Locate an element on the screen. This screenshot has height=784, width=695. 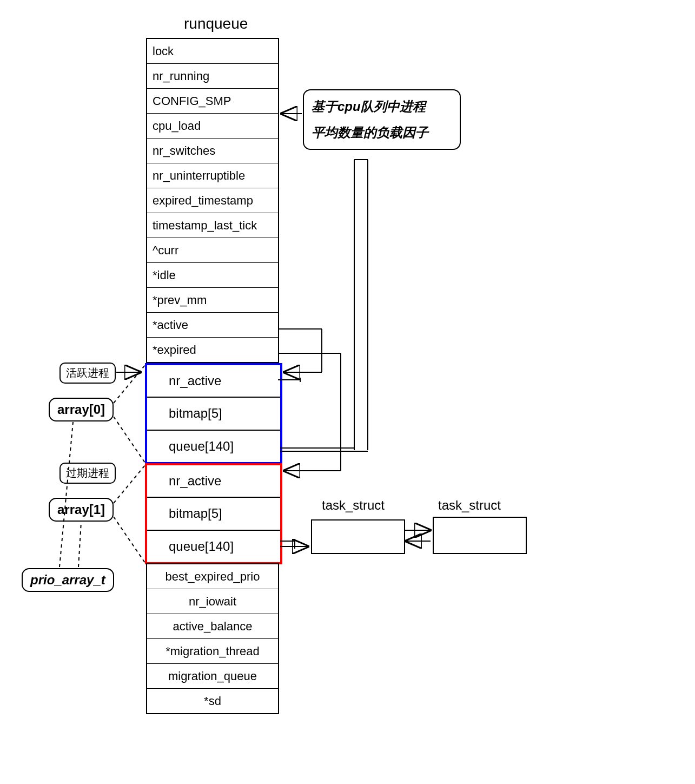
runqueue-struct-bottom: best_expired_prio nr_iowait active_balan… is located at coordinates (213, 638).